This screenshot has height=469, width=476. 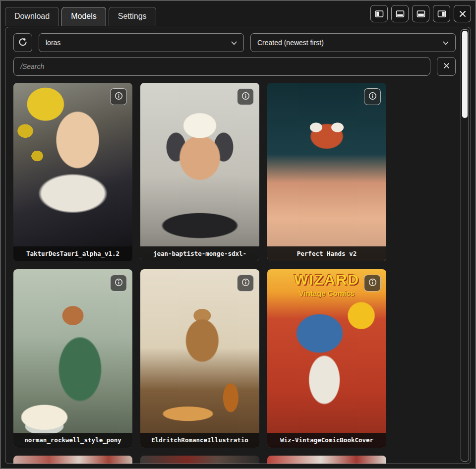 I want to click on panel-right-icon, so click(x=442, y=14).